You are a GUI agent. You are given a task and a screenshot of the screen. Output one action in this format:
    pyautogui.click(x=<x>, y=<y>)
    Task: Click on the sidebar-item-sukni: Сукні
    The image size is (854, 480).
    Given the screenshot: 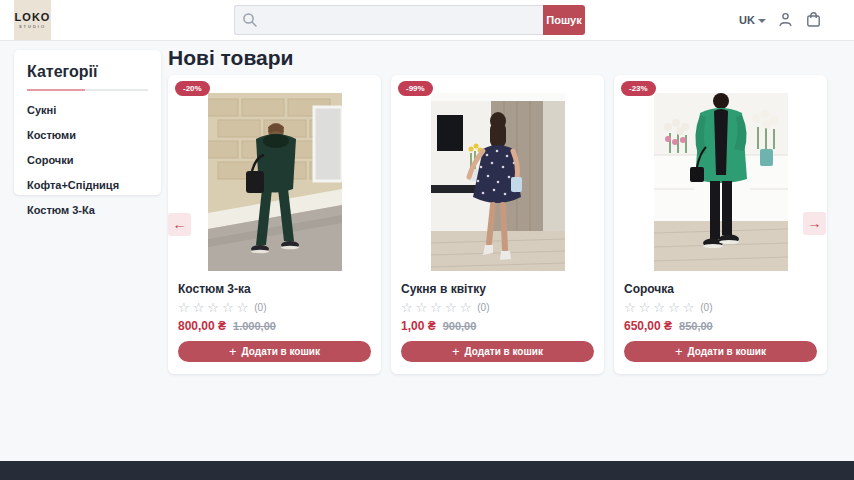 What is the action you would take?
    pyautogui.click(x=88, y=110)
    